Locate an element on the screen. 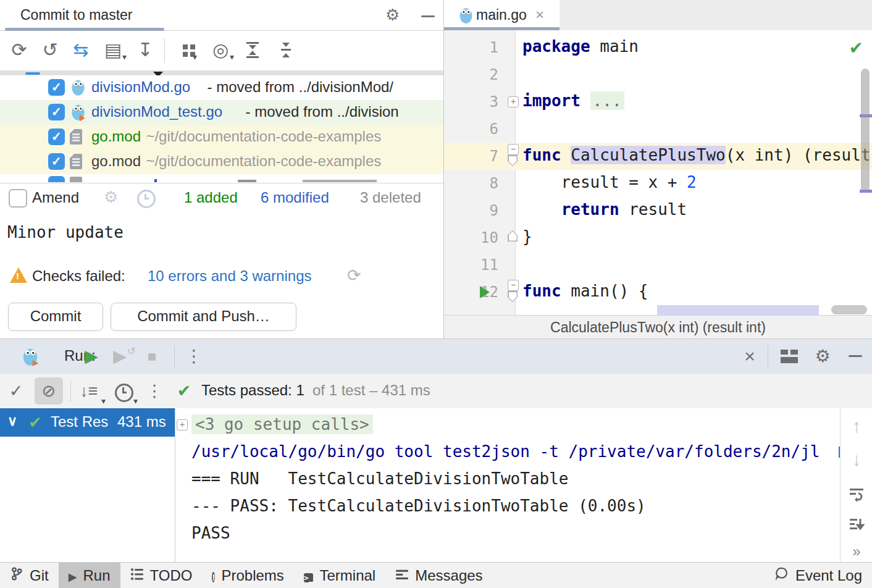 This screenshot has height=588, width=872. code-line: 7−func CalculatePlusTwo(x int) (result i… is located at coordinates (658, 156).